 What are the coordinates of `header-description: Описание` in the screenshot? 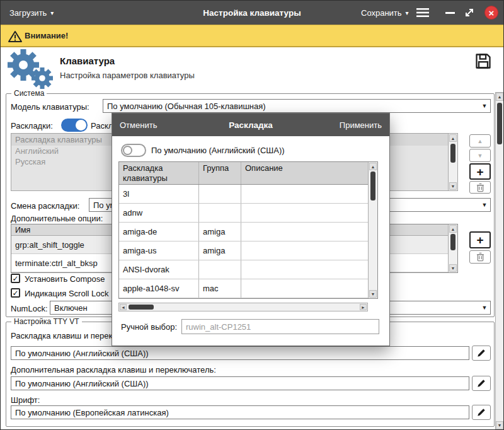 It's located at (305, 173).